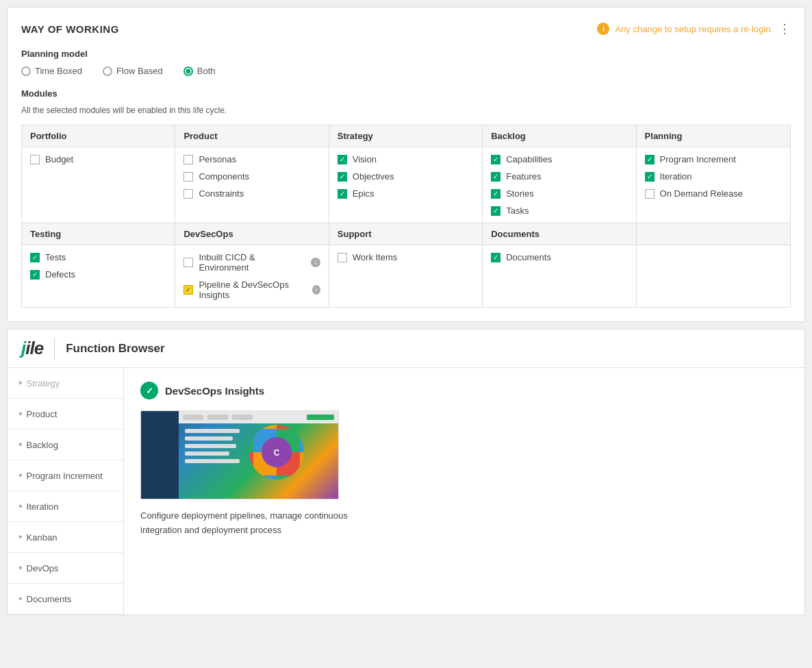  Describe the element at coordinates (713, 174) in the screenshot. I see `module-col-planning: Planning Program Increment Iteration On …` at that location.